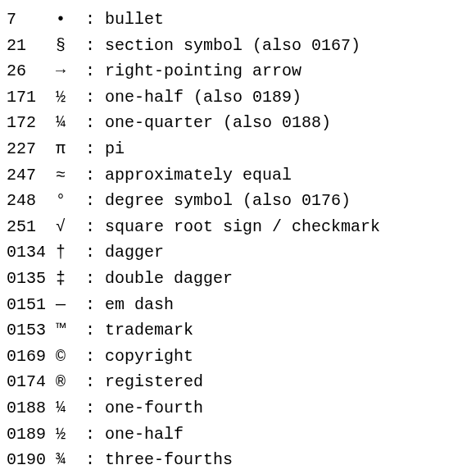 This screenshot has height=474, width=476. I want to click on alt-code-row: 248° : degree symbol (also 0176), so click(238, 201).